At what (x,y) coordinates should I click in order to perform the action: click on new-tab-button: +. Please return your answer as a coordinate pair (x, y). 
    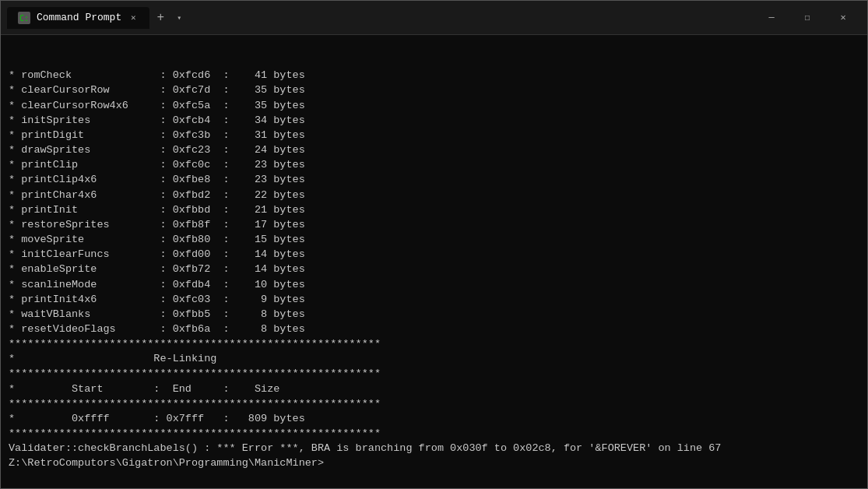
    Looking at the image, I should click on (160, 18).